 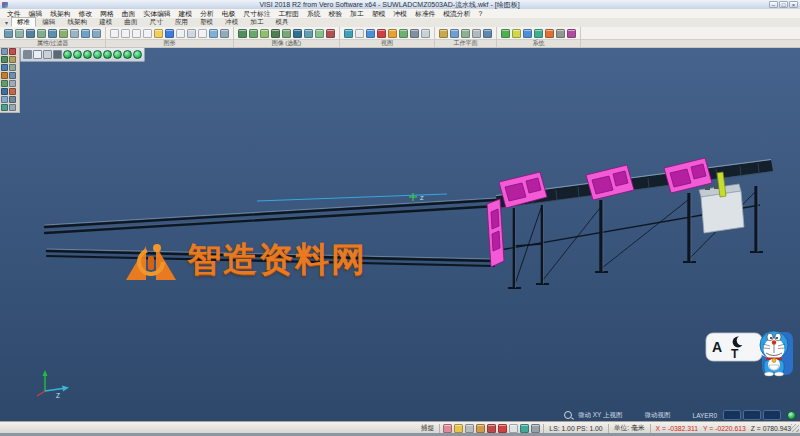 What do you see at coordinates (794, 4) in the screenshot?
I see `close-button: ×` at bounding box center [794, 4].